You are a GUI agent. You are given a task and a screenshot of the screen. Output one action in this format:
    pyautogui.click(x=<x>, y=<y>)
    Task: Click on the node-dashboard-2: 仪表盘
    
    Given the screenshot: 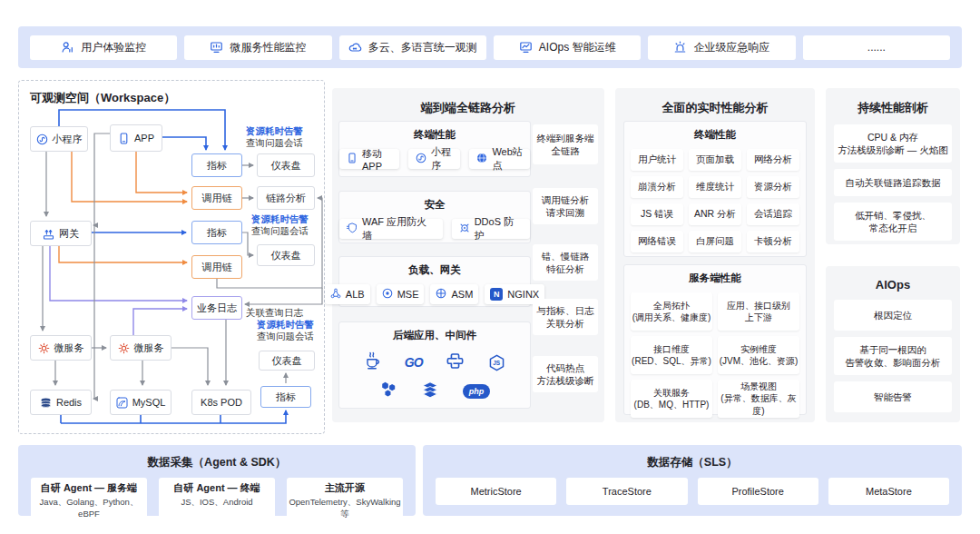 What is the action you would take?
    pyautogui.click(x=286, y=255)
    